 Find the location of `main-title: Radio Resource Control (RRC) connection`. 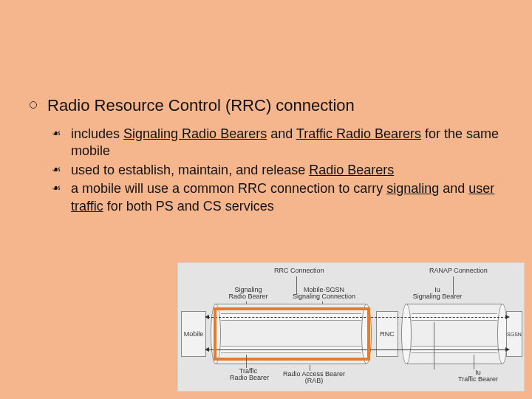

main-title: Radio Resource Control (RRC) connection is located at coordinates (201, 106).